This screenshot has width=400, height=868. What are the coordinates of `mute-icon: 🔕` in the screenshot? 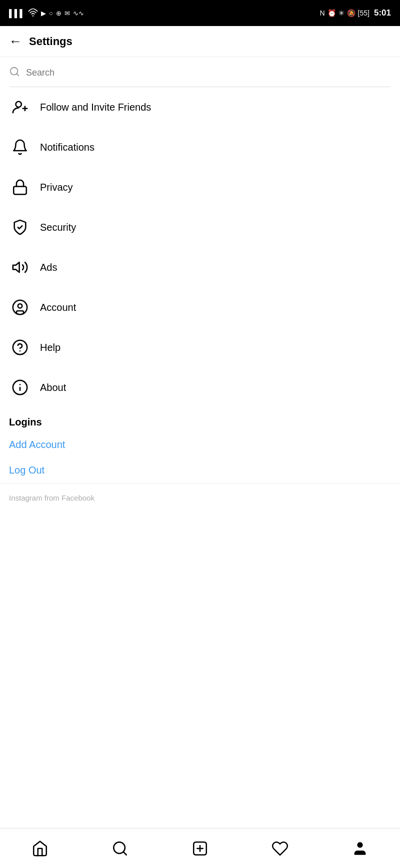 It's located at (351, 13).